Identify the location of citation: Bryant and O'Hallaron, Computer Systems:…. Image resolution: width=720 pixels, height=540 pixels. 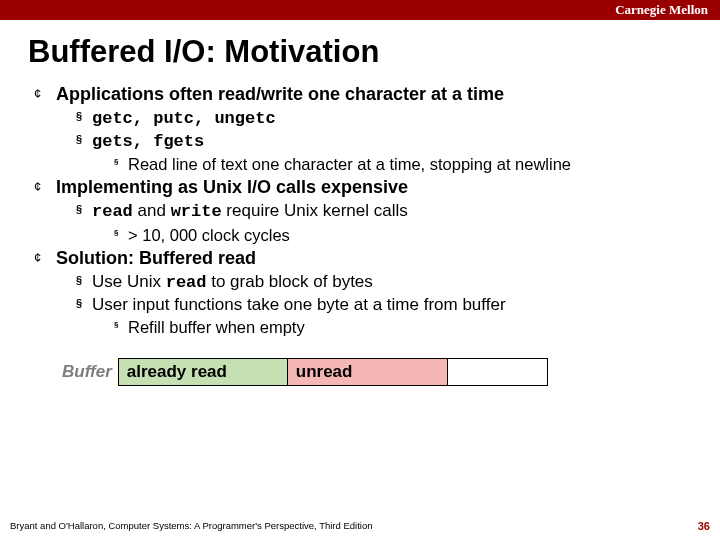
(192, 526).